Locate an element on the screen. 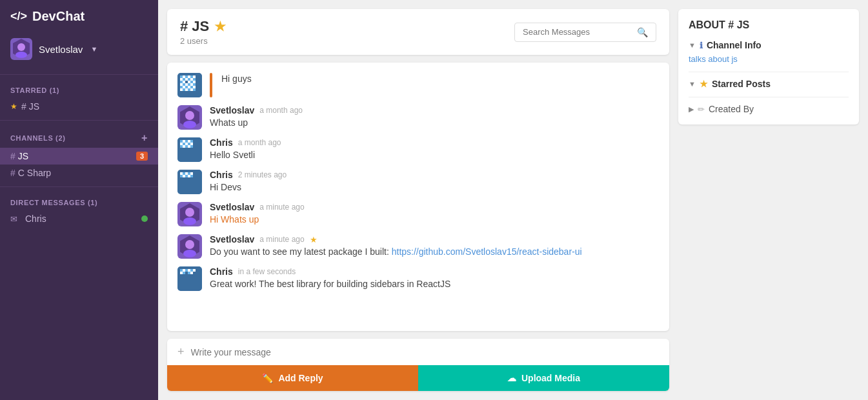  message-input is located at coordinates (425, 352).